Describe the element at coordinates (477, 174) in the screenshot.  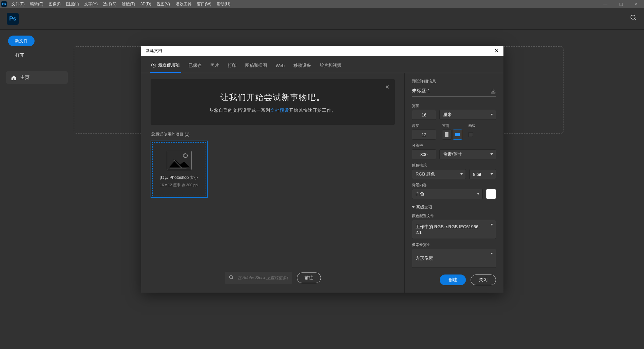
I see `select-value: 8 bit` at that location.